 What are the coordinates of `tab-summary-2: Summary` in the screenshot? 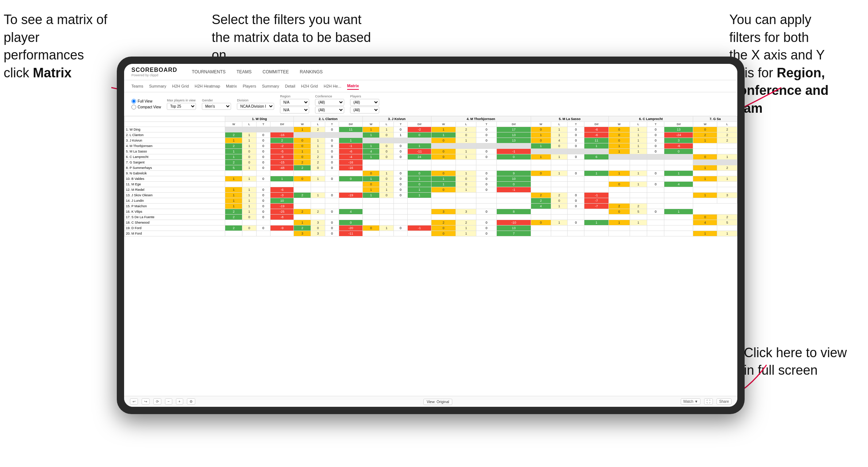 It's located at (271, 86).